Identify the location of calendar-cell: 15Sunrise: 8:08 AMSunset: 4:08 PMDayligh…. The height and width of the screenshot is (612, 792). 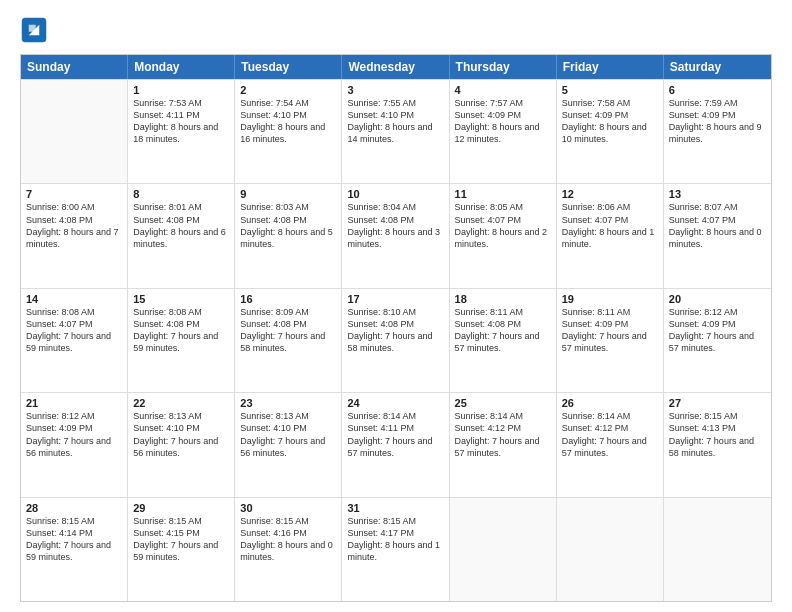
(182, 340).